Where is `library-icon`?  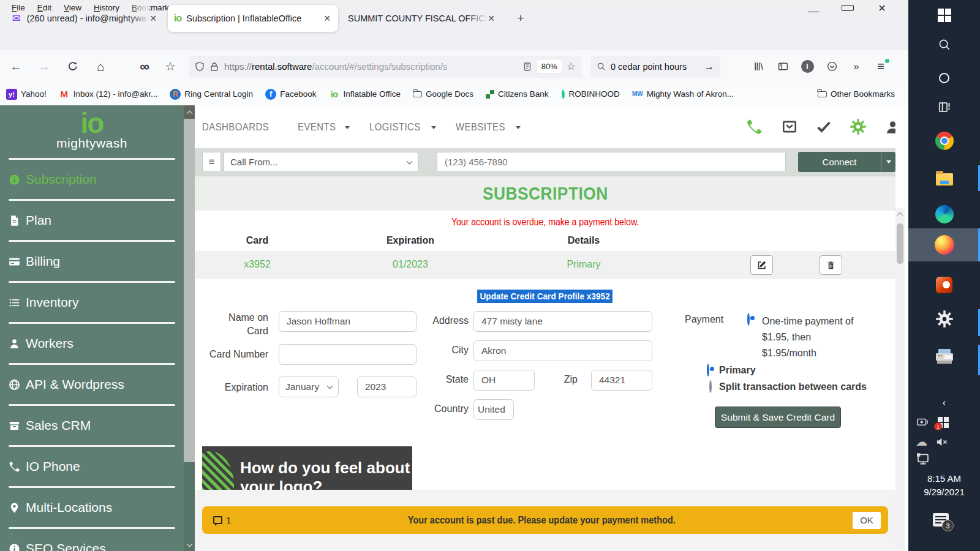
library-icon is located at coordinates (758, 67).